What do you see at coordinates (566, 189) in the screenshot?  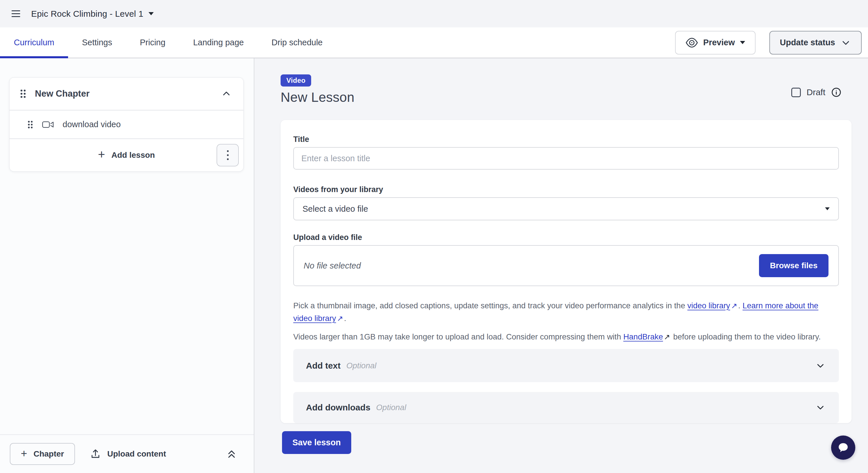 I see `library-label: Videos from your library` at bounding box center [566, 189].